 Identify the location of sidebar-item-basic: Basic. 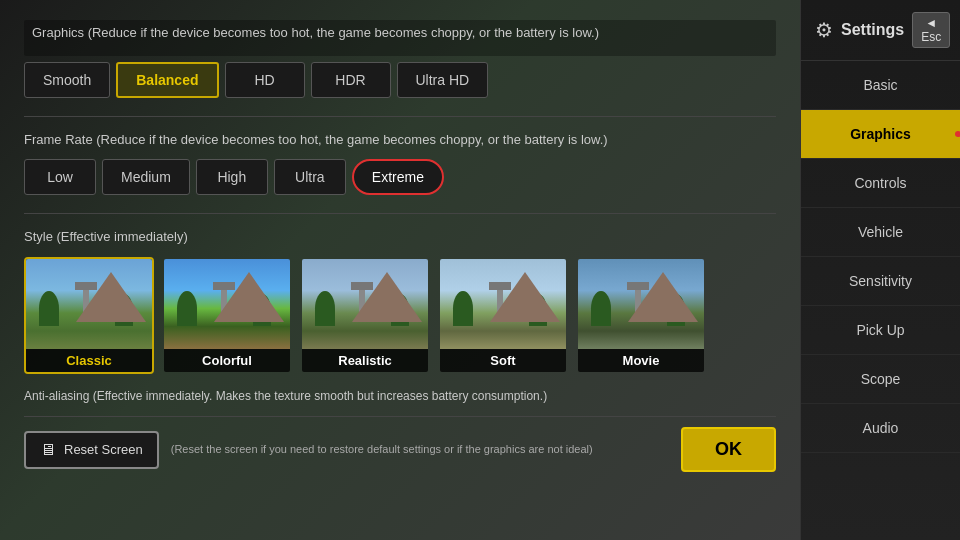
(880, 86).